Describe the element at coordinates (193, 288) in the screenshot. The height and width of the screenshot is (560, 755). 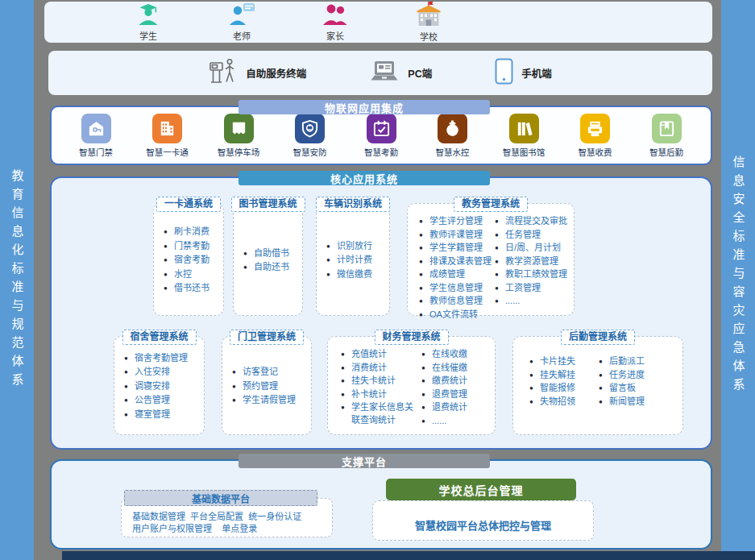
I see `feature-item: 借书还书` at that location.